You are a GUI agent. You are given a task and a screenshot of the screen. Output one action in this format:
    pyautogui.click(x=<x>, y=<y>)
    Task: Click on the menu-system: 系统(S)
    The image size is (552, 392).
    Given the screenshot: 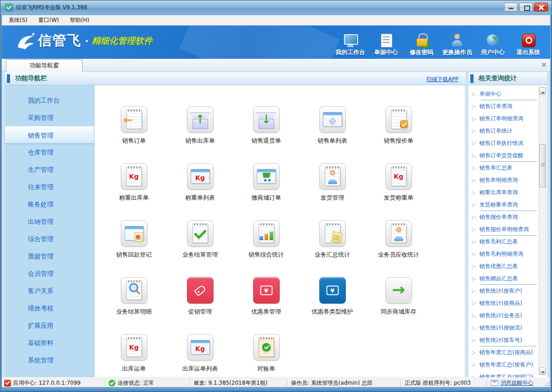 What is the action you would take?
    pyautogui.click(x=18, y=20)
    